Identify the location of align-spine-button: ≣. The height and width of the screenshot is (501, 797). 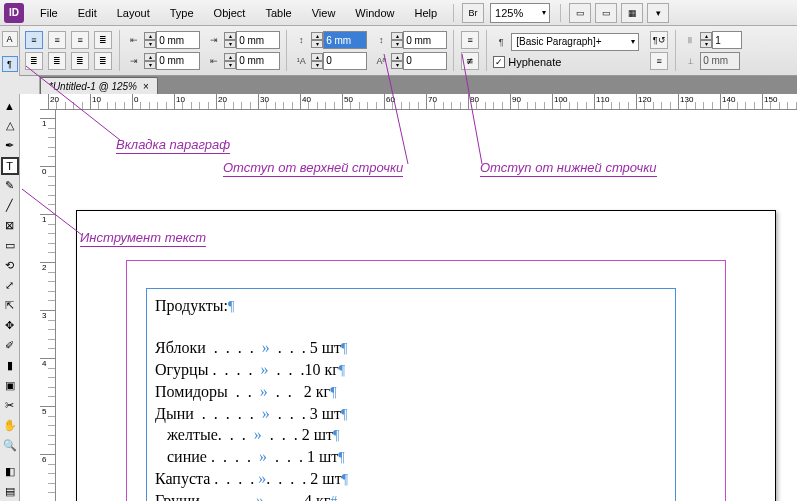
(103, 61).